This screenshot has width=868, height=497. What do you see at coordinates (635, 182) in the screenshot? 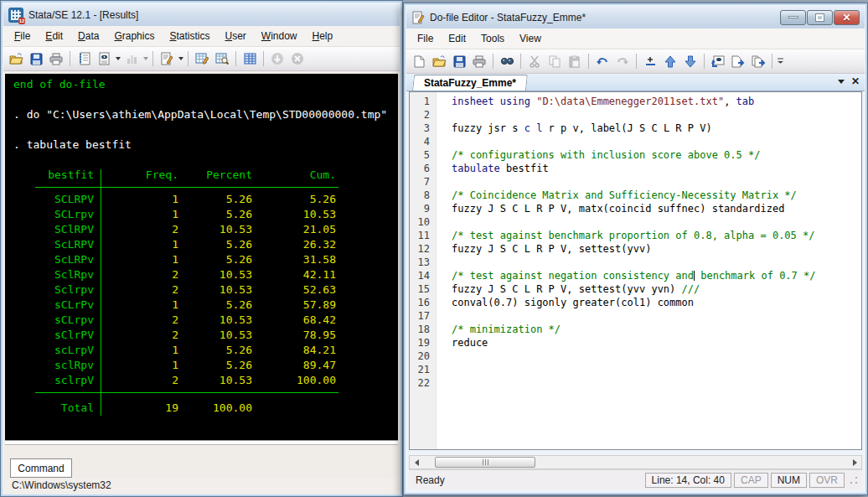
I see `code-line: 7` at bounding box center [635, 182].